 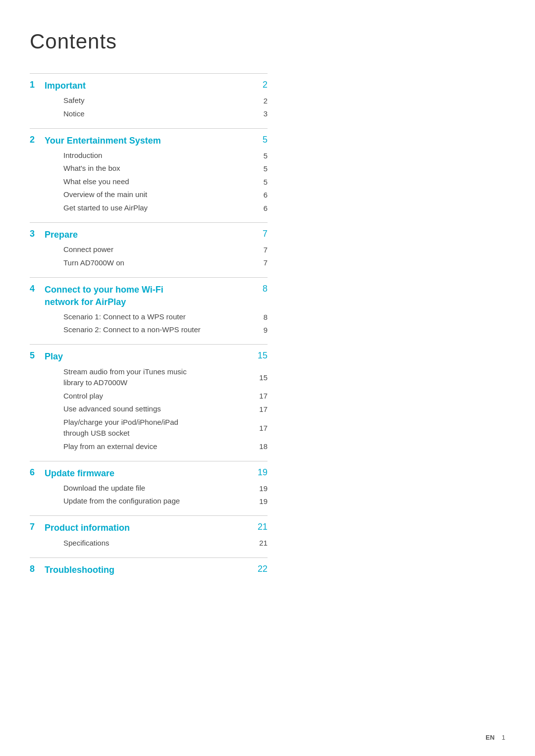 What do you see at coordinates (149, 42) in the screenshot?
I see `page-title: Contents` at bounding box center [149, 42].